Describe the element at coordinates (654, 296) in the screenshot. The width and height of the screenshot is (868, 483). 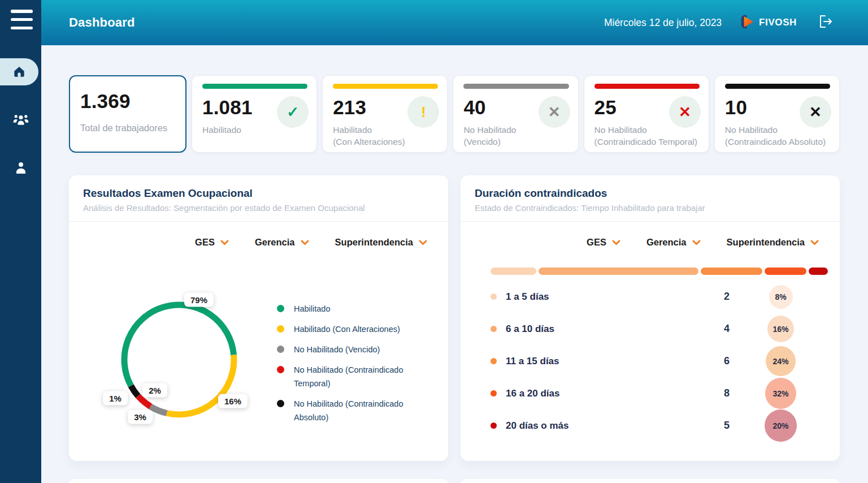
I see `duration-row: 1 a 5 días 2 8%` at that location.